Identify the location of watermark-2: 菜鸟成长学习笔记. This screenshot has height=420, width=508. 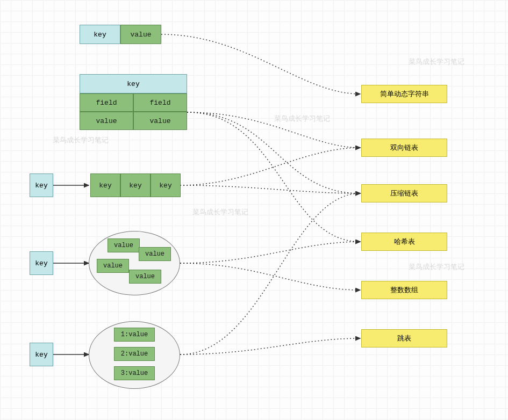
(302, 119).